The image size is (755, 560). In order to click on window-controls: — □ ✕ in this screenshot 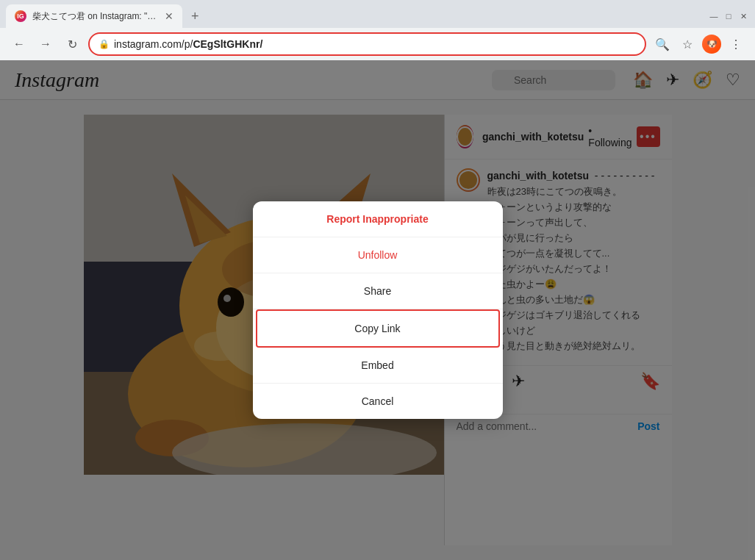, I will do `click(729, 16)`.